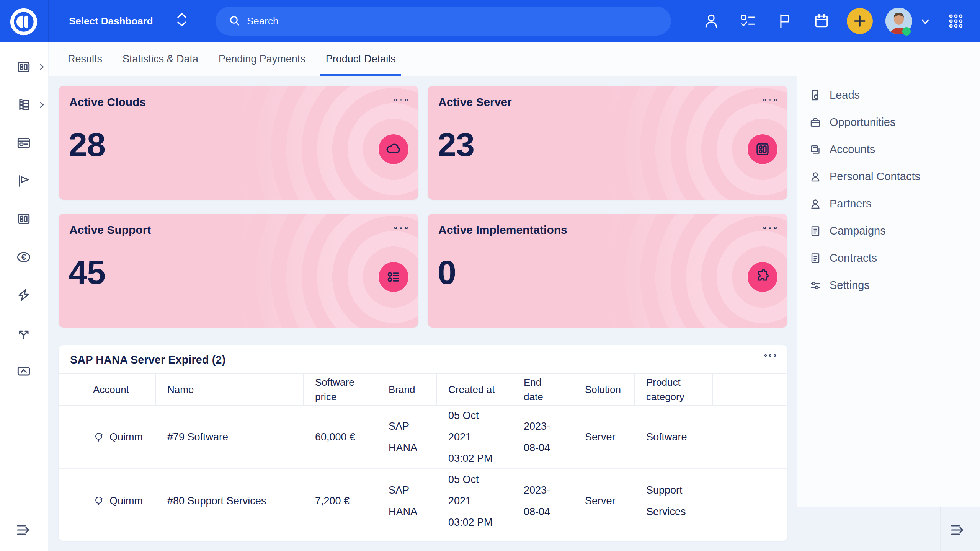  Describe the element at coordinates (674, 390) in the screenshot. I see `column-header-product-category: Product category` at that location.